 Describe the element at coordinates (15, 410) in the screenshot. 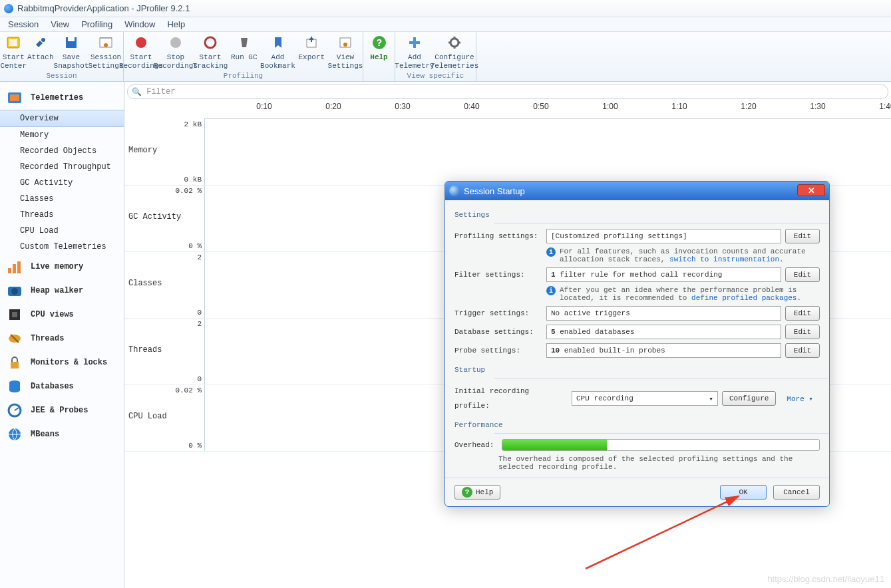

I see `probes-icon` at that location.